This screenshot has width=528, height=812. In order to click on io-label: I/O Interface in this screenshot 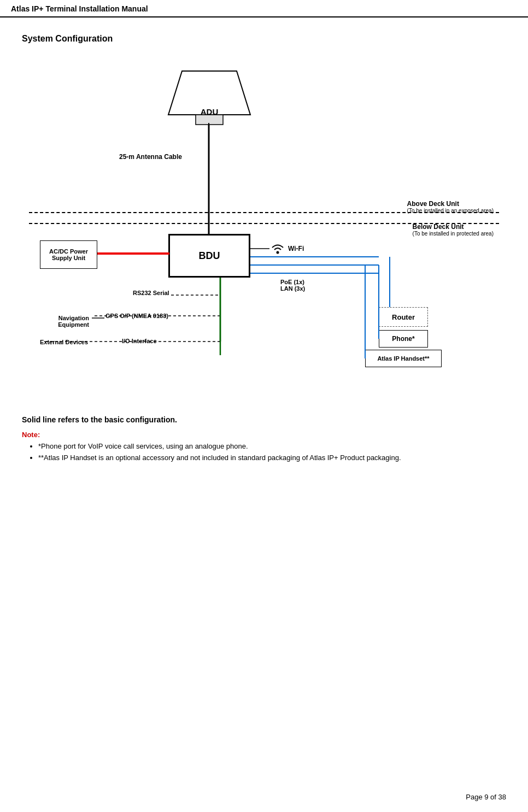, I will do `click(139, 341)`.